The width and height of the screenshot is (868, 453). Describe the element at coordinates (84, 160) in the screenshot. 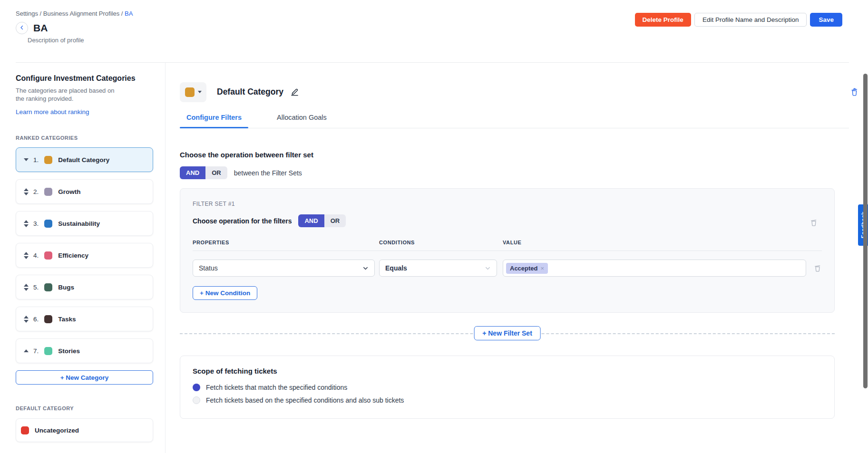

I see `category-name: Default Category` at that location.